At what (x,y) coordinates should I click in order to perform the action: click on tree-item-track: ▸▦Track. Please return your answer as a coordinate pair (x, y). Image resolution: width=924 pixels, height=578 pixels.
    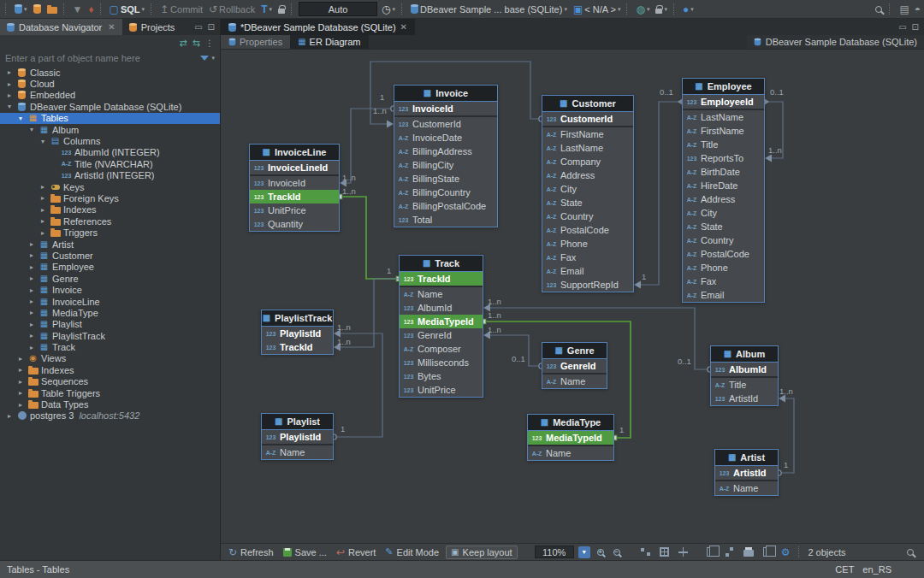
    Looking at the image, I should click on (110, 347).